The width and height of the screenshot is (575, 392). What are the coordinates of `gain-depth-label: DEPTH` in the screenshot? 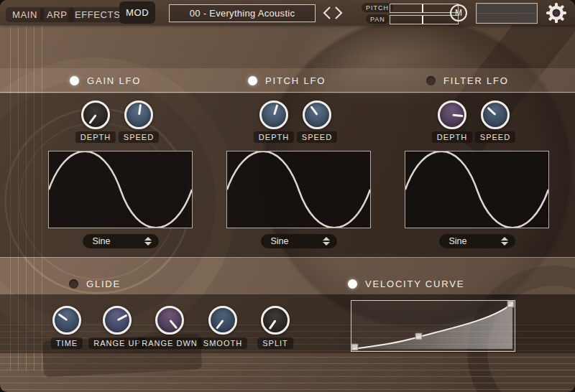 It's located at (96, 137).